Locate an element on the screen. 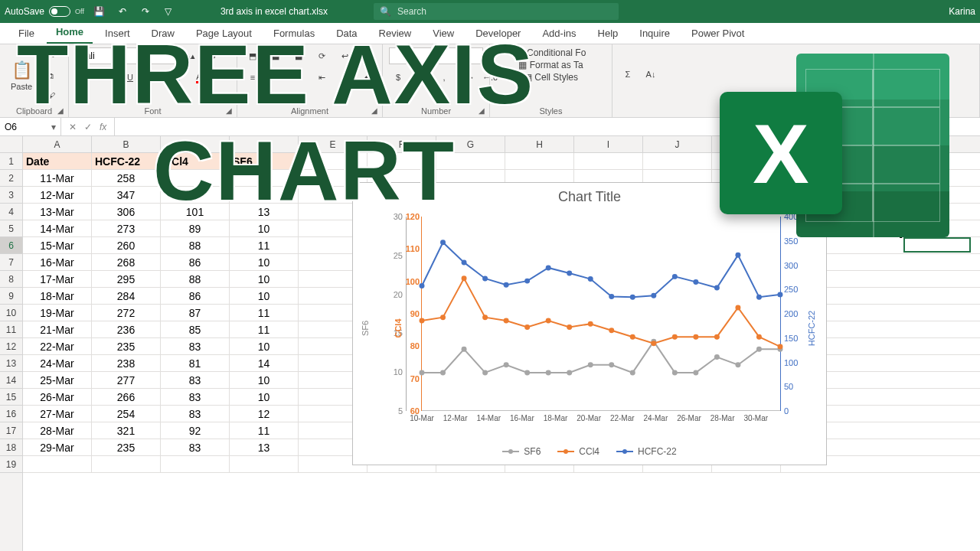 The width and height of the screenshot is (980, 551). row-header: 16 is located at coordinates (11, 414).